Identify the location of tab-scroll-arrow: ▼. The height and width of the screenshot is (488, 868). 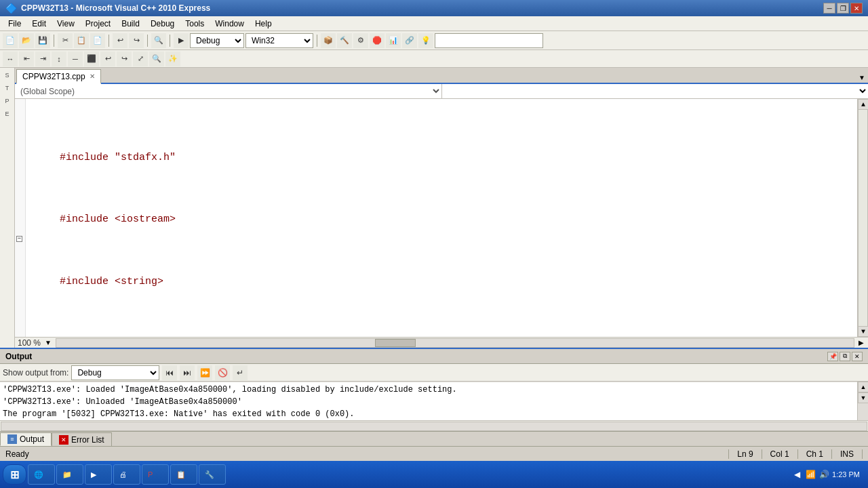
(862, 77).